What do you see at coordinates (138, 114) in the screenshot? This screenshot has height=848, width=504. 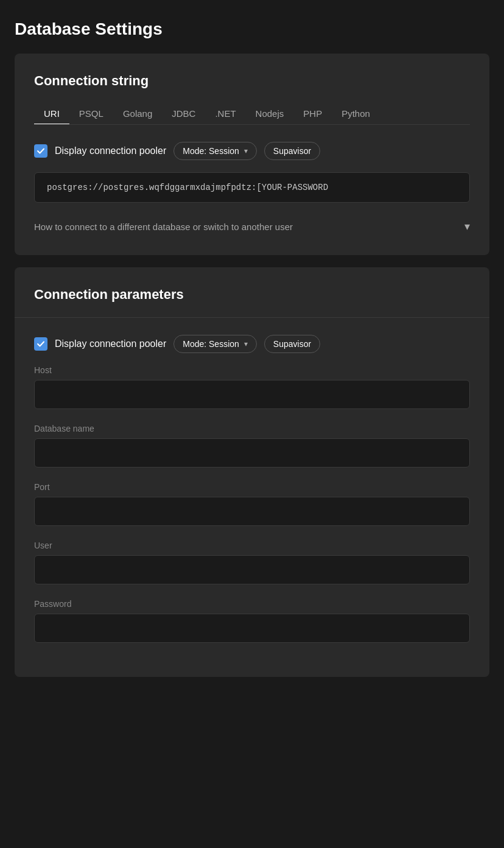 I see `tab-golang: Golang` at bounding box center [138, 114].